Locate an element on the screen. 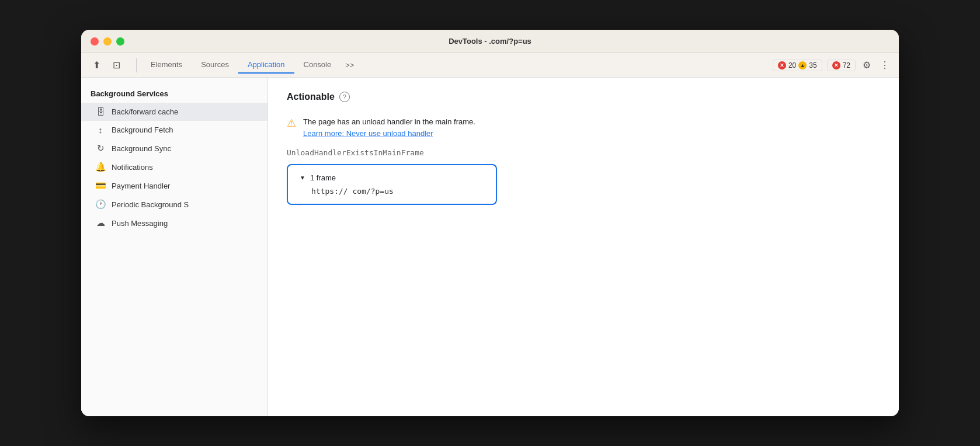  actionable-header: Actionable ? is located at coordinates (583, 97).